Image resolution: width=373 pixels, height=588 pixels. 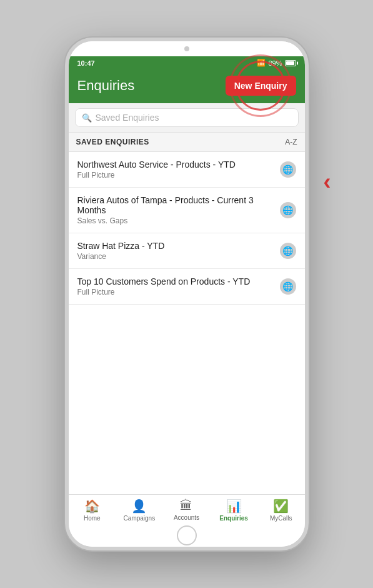 I want to click on accounts-icon: 🏛, so click(x=186, y=505).